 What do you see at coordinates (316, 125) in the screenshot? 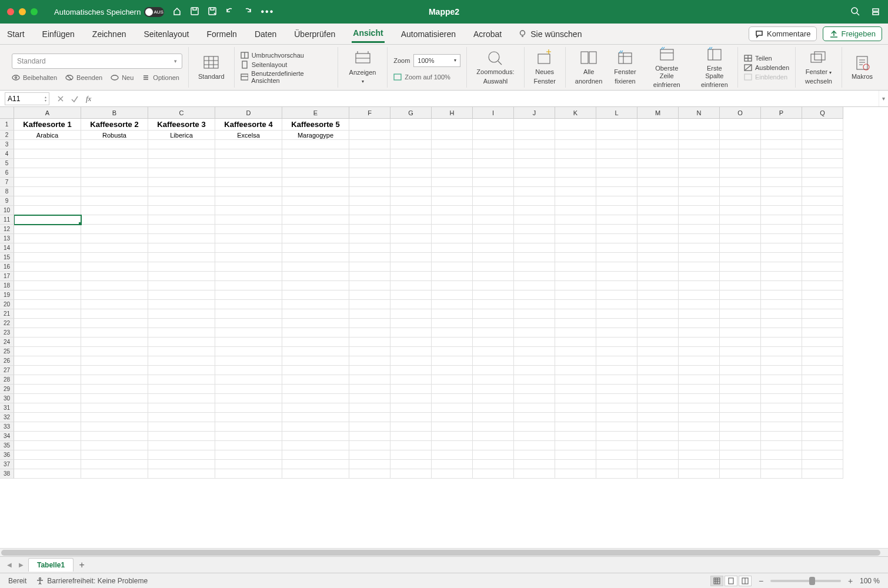
I see `cell: Kaffeesorte 5` at bounding box center [316, 125].